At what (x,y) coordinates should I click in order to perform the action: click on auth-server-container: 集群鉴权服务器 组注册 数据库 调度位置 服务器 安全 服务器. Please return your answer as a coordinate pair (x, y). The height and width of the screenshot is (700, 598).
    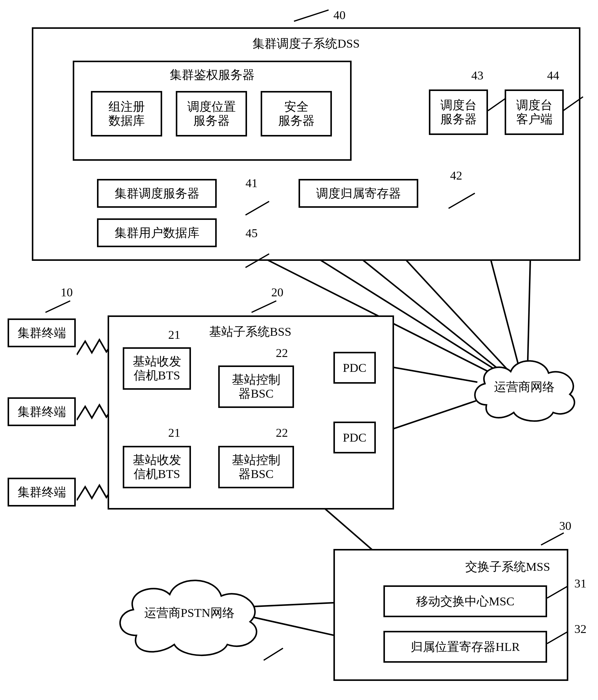
    Looking at the image, I should click on (212, 111).